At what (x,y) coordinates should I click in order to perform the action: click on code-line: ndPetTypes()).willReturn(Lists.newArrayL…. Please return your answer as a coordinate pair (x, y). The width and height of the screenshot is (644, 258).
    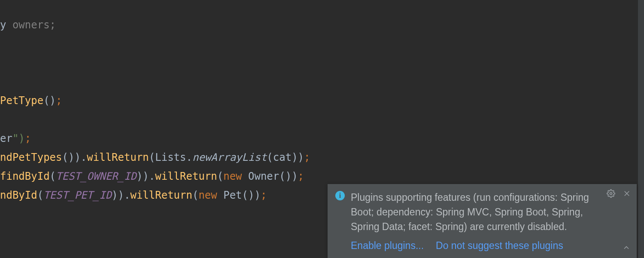
    Looking at the image, I should click on (319, 157).